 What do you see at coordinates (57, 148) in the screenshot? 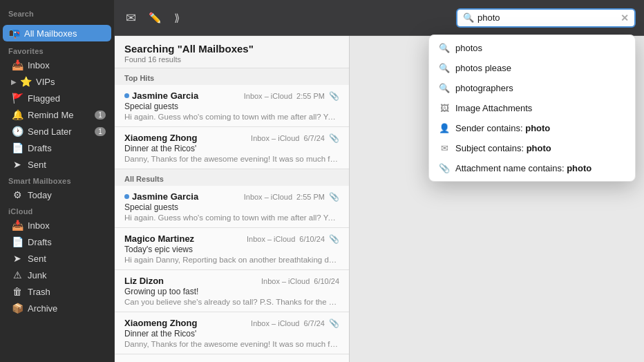
I see `sidebar-item-drafts: 📄 Drafts` at bounding box center [57, 148].